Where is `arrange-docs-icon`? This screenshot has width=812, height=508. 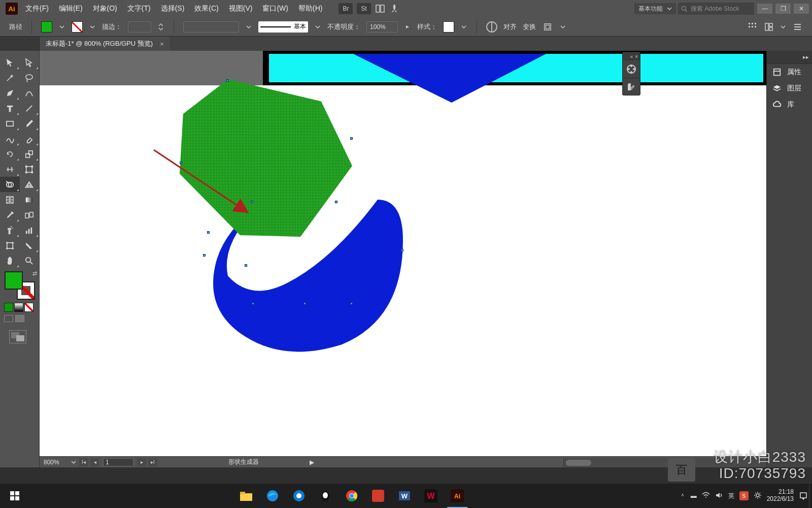 arrange-docs-icon is located at coordinates (380, 9).